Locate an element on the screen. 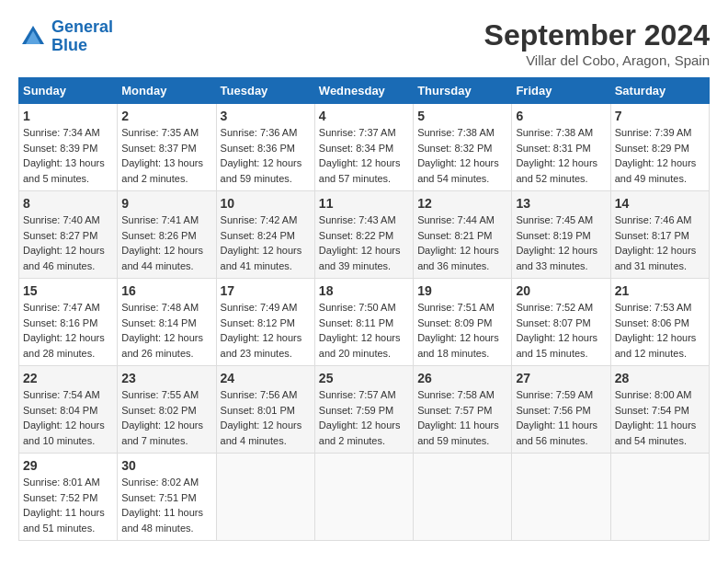  day-number: 2 is located at coordinates (166, 116).